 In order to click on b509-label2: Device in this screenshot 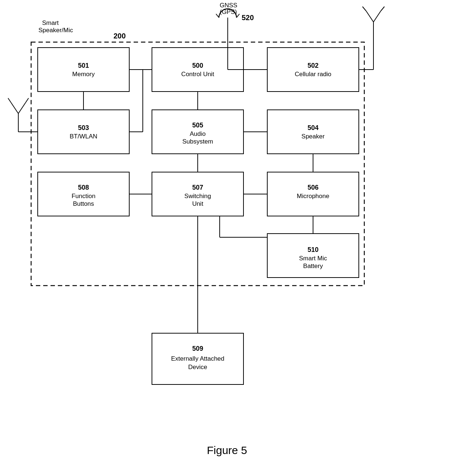, I will do `click(198, 367)`.